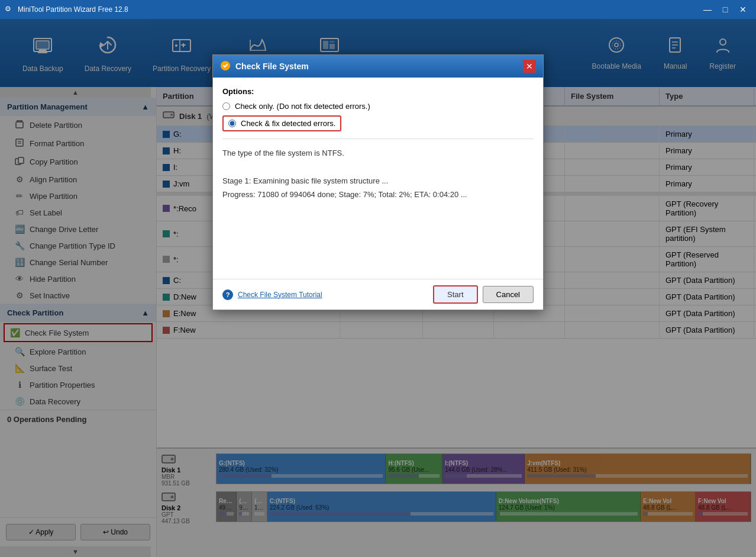 The height and width of the screenshot is (557, 756). I want to click on app-icon: ⚙, so click(9, 9).